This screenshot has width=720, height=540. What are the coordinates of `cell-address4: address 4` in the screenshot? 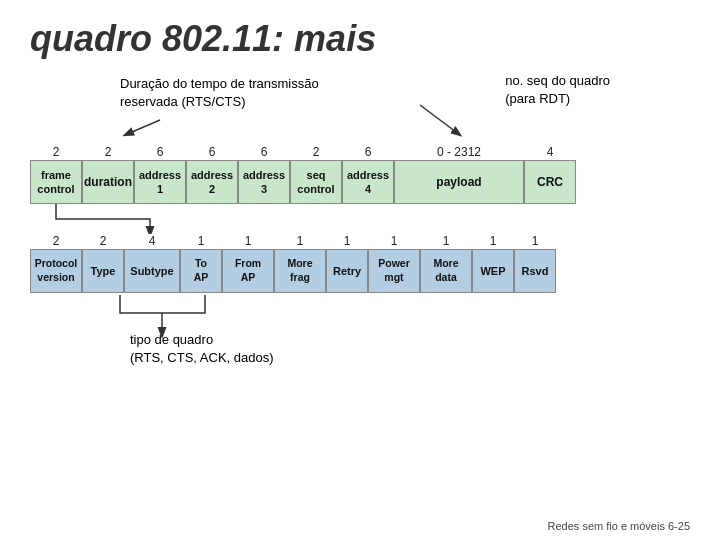 It's located at (368, 182).